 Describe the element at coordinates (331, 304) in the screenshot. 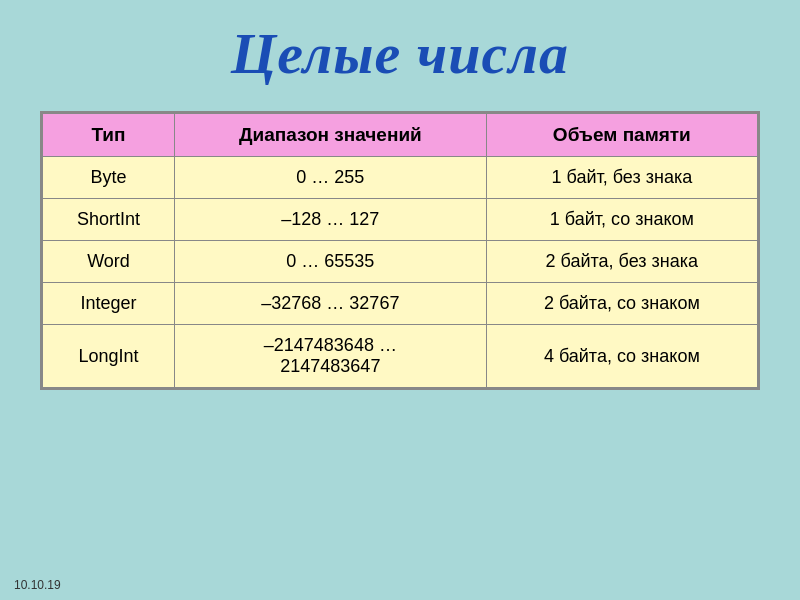

I see `cell-range: –32768 … 32767` at that location.